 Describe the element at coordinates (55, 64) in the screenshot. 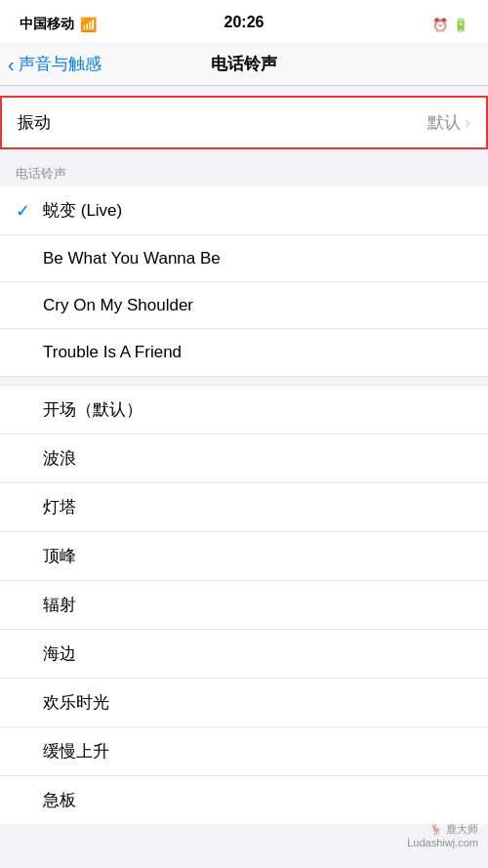

I see `back-button: ‹ 声音与触感` at that location.